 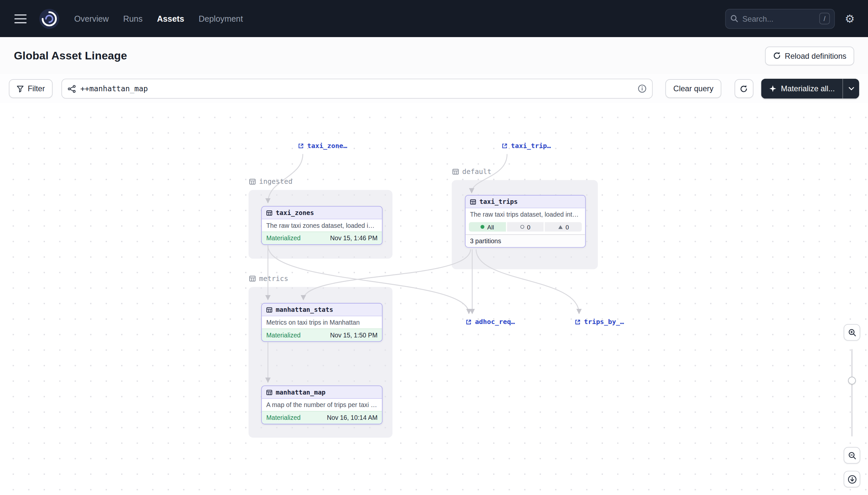 What do you see at coordinates (171, 19) in the screenshot?
I see `nav-item-assets: Assets` at bounding box center [171, 19].